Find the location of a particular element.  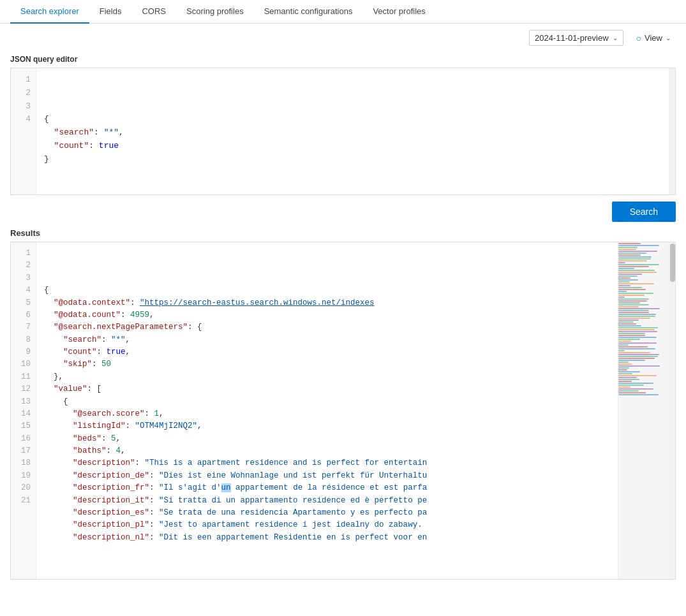

version-dropdown: 2024-11-01-preview ⌄ is located at coordinates (576, 38).